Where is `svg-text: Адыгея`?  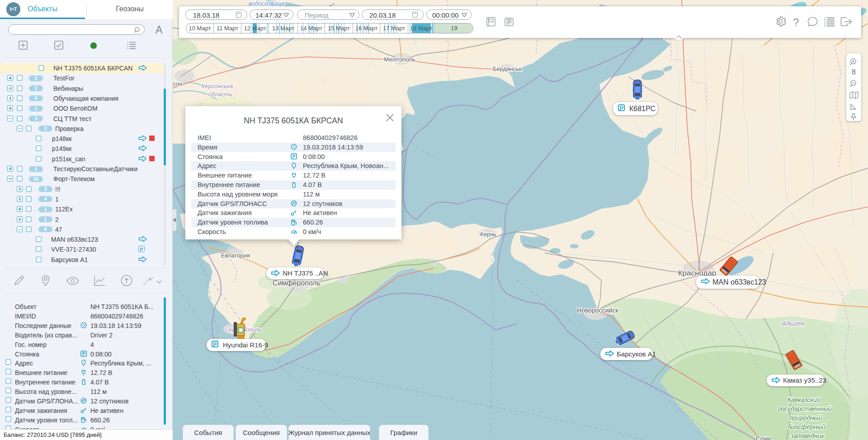
svg-text: Адыгея is located at coordinates (793, 323).